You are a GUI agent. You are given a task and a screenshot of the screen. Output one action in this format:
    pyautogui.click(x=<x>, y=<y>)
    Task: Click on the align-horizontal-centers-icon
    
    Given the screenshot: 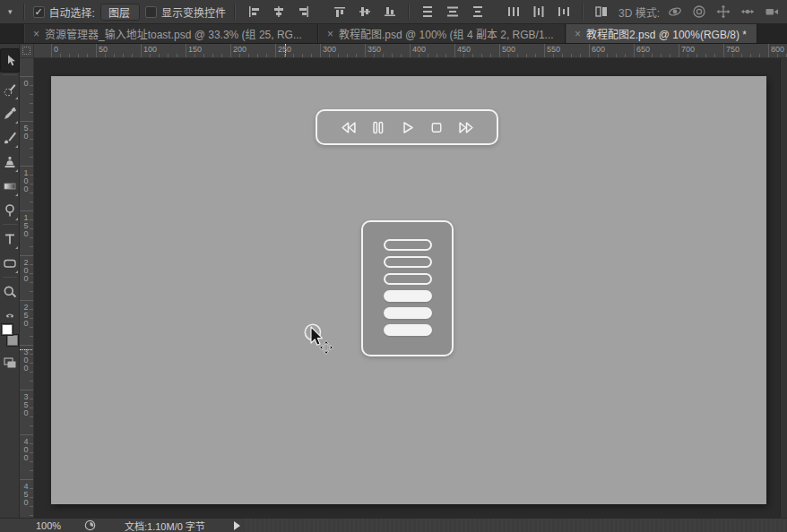 What is the action you would take?
    pyautogui.click(x=279, y=12)
    